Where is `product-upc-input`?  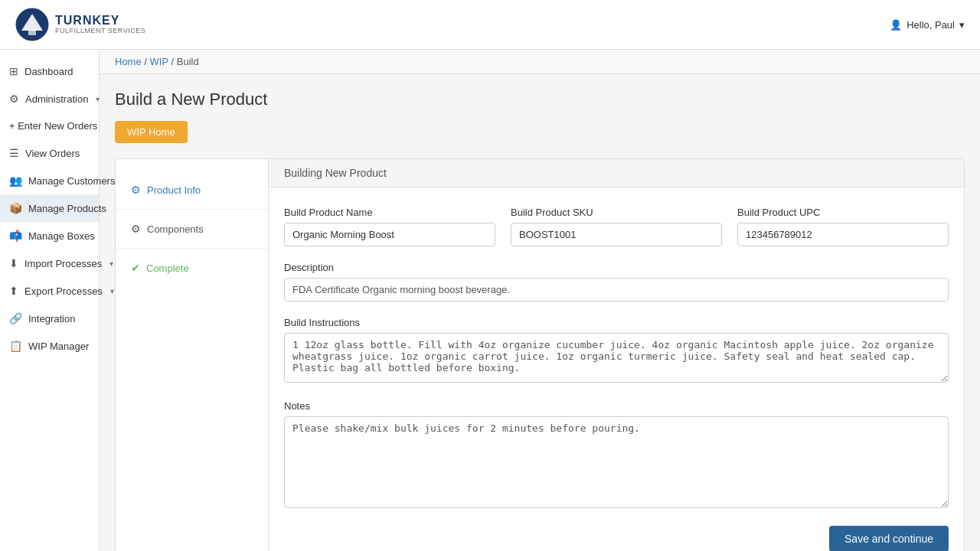 product-upc-input is located at coordinates (843, 234).